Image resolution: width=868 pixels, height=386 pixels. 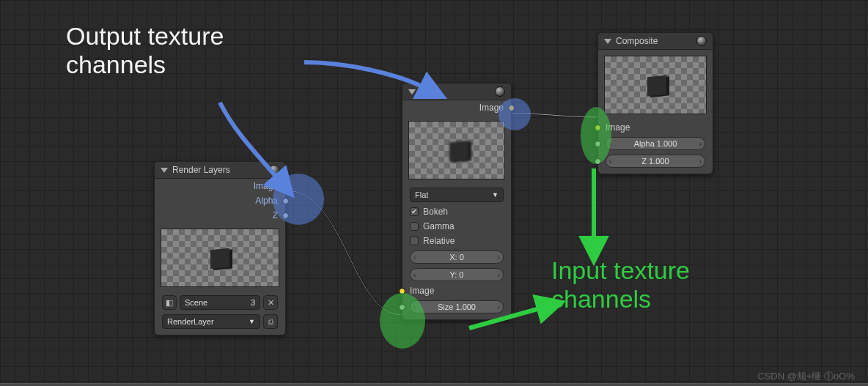 I want to click on annotation-input-label: Input texture channels, so click(x=620, y=285).